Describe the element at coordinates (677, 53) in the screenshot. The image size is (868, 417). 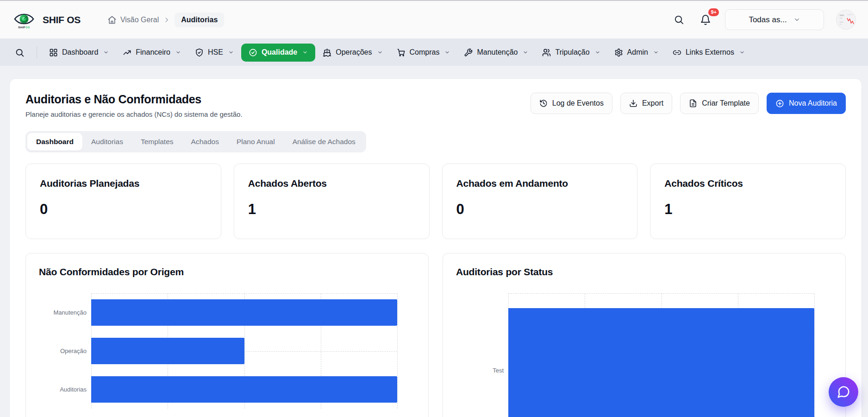
I see `link-icon` at that location.